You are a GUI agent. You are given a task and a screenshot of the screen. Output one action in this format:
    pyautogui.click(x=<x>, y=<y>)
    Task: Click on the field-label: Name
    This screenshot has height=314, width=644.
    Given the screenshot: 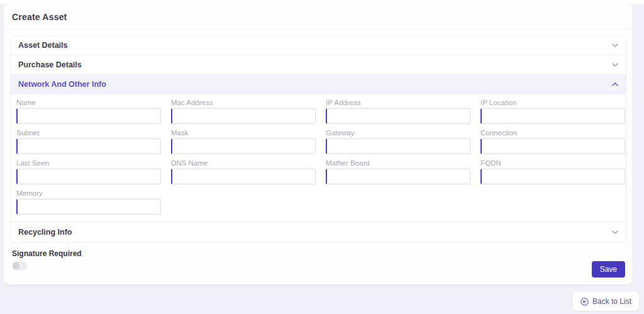 What is the action you would take?
    pyautogui.click(x=89, y=103)
    